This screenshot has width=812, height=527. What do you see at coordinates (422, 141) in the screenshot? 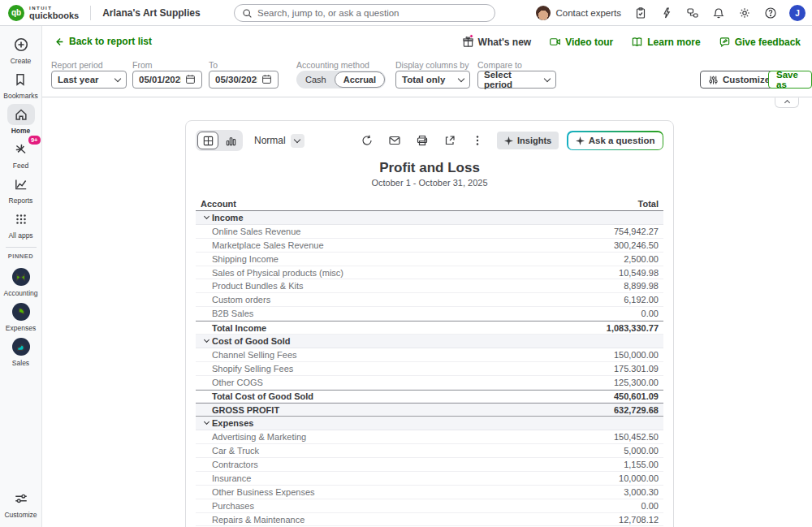
I see `report-action-icons` at bounding box center [422, 141].